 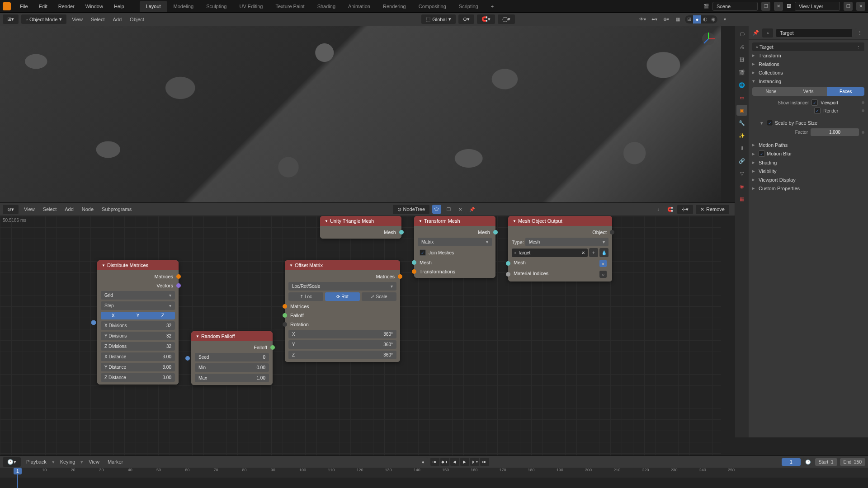 What do you see at coordinates (666, 19) in the screenshot?
I see `overlay-icon: ⊕▾` at bounding box center [666, 19].